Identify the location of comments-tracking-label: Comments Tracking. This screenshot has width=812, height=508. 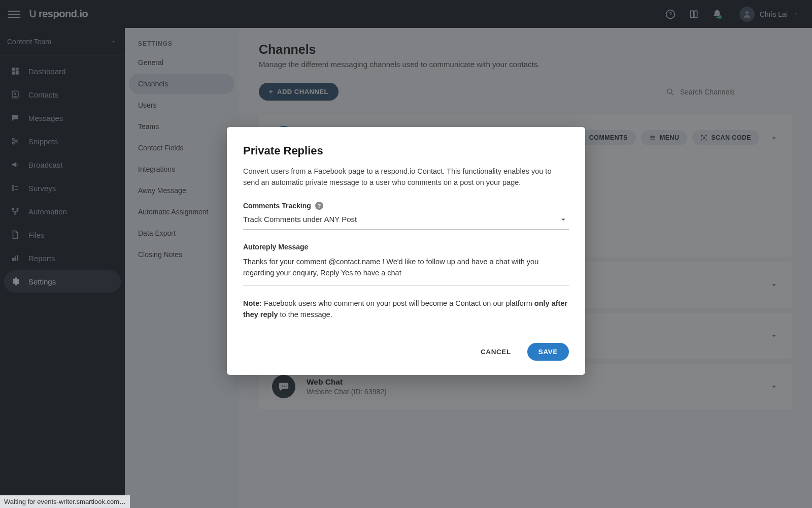
(277, 206).